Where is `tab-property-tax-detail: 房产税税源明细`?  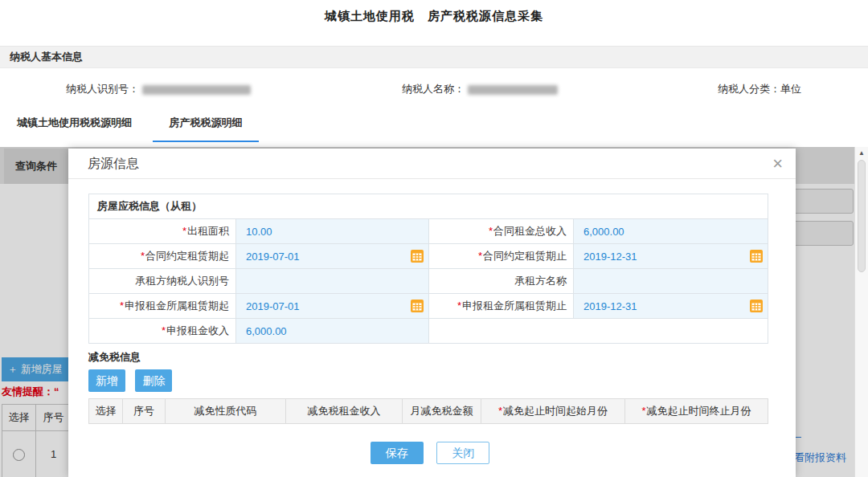 tab-property-tax-detail: 房产税税源明细 is located at coordinates (206, 127).